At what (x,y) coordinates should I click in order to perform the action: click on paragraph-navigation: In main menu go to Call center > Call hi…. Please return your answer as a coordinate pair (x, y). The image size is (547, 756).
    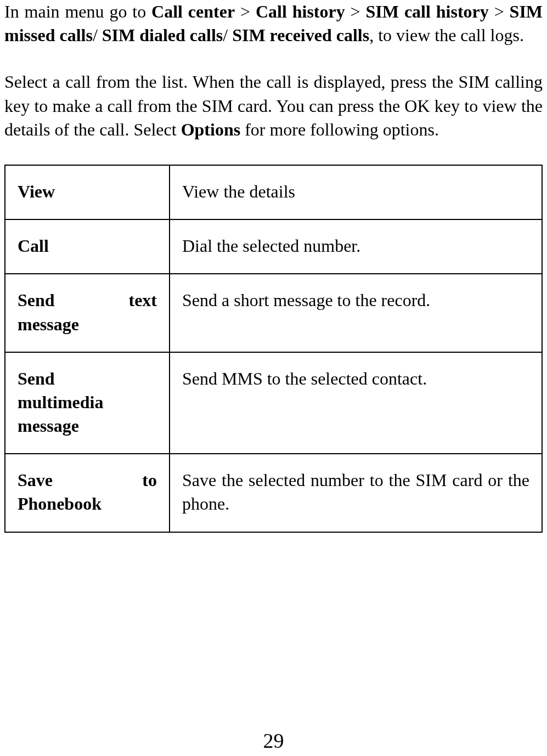
    Looking at the image, I should click on (273, 24).